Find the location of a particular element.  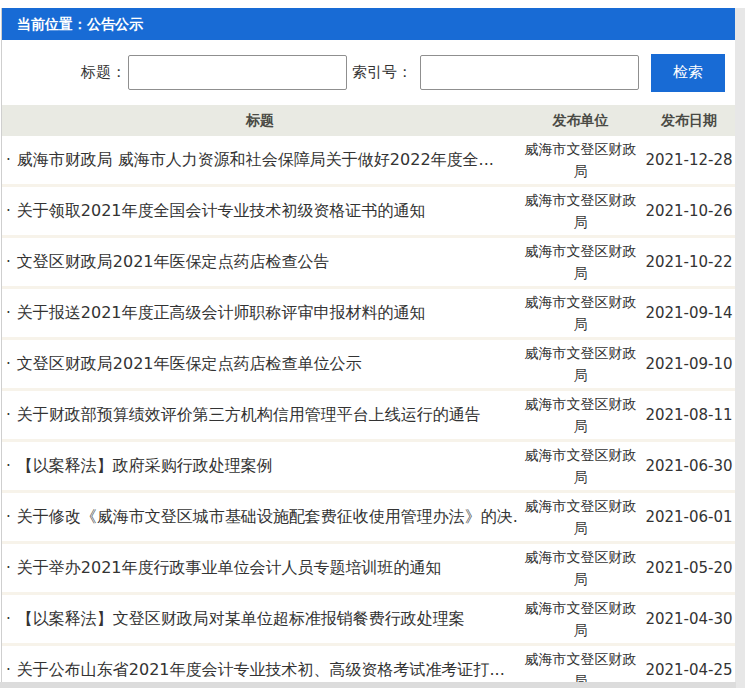

publish-date: 2021-10-26 is located at coordinates (689, 211).